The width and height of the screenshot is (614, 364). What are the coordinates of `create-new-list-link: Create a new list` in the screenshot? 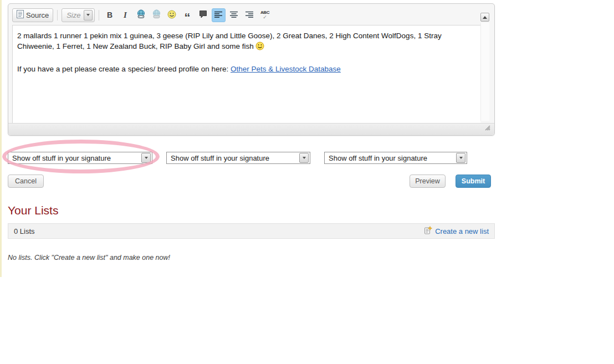 It's located at (457, 231).